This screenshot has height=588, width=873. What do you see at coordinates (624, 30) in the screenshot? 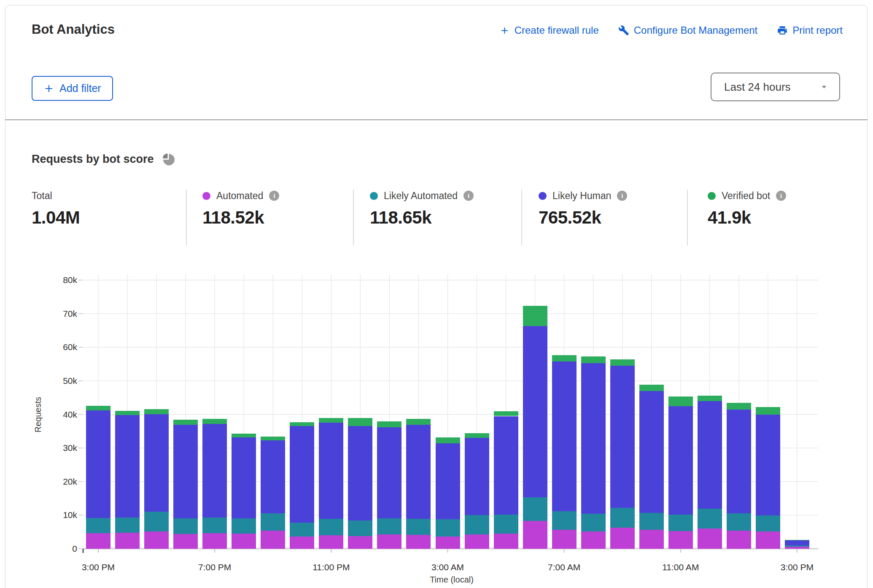
I see `wrench-icon` at bounding box center [624, 30].